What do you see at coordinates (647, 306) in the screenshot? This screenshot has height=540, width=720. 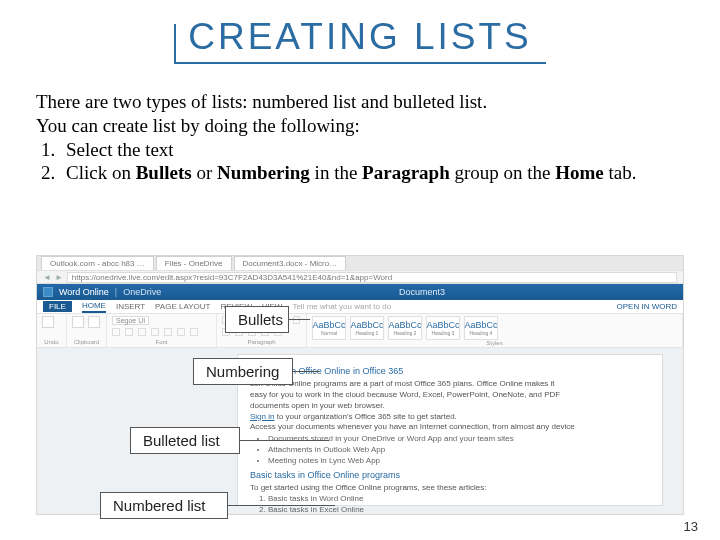 I see `open-in-word-button: OPEN IN WORD` at bounding box center [647, 306].